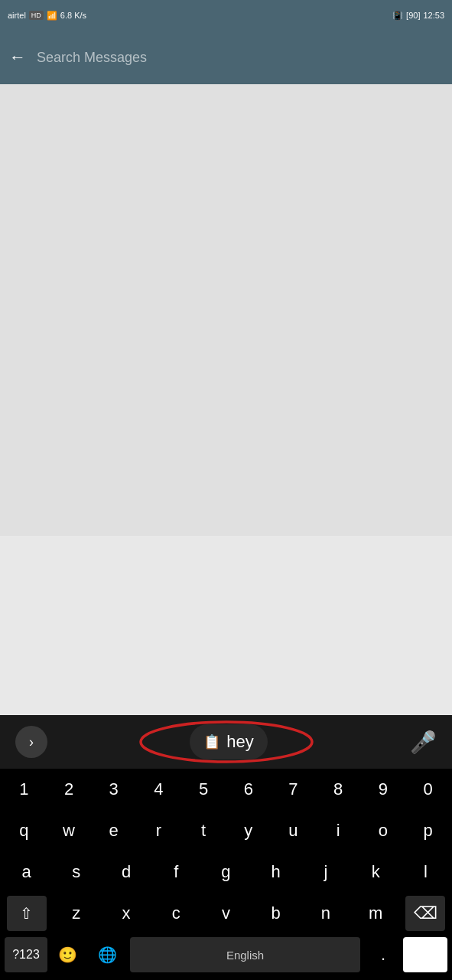  What do you see at coordinates (240, 742) in the screenshot?
I see `suggestion-text: hey` at bounding box center [240, 742].